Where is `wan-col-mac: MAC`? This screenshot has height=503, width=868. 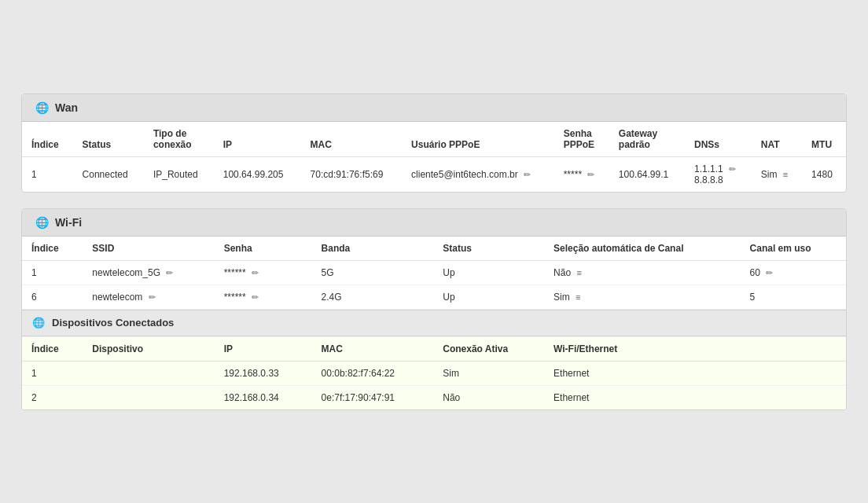 wan-col-mac: MAC is located at coordinates (351, 140).